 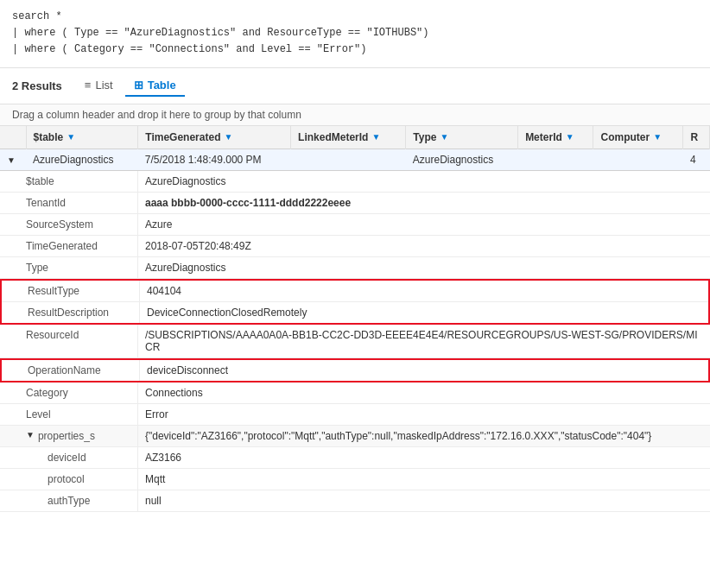 I want to click on cell-table: AzureDiagnostics, so click(x=82, y=159).